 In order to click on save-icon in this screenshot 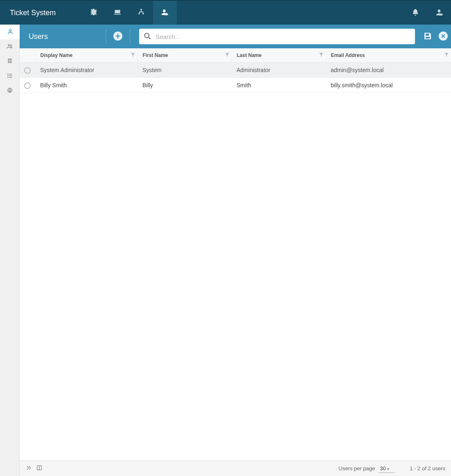, I will do `click(428, 37)`.